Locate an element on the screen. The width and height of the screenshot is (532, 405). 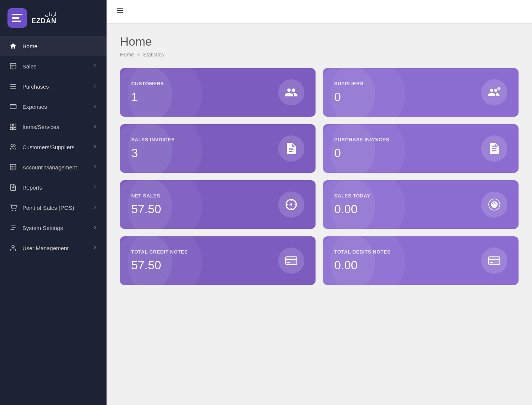
system-settings-icon is located at coordinates (13, 228).